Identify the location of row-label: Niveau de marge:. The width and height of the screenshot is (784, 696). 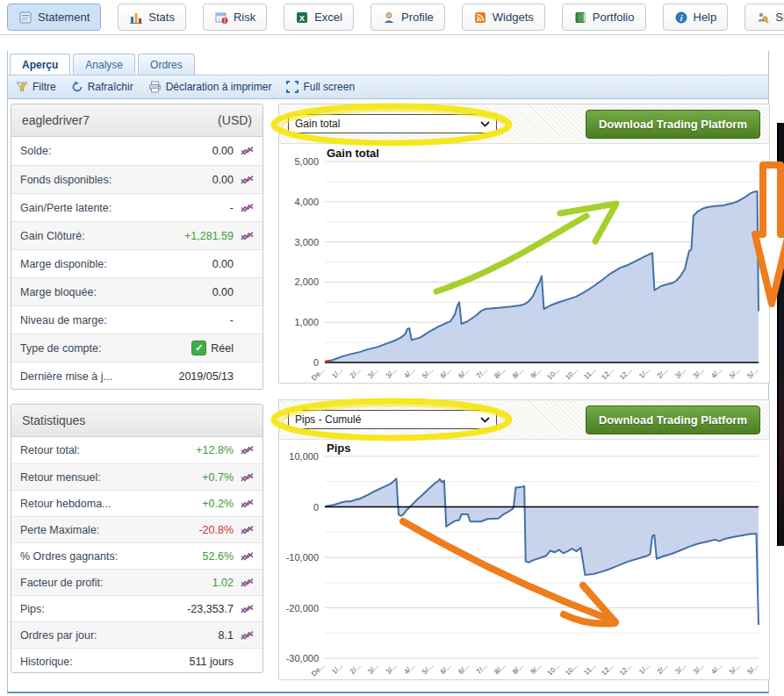
(125, 320).